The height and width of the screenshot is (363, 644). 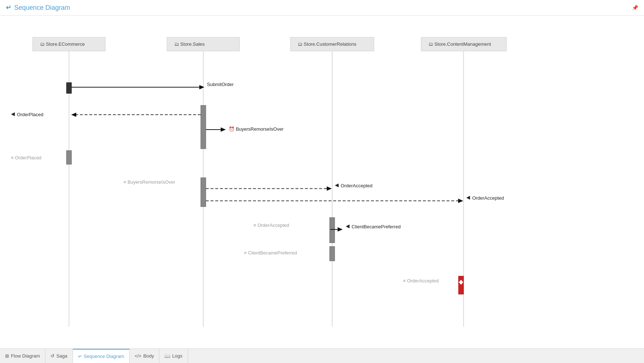 I want to click on label-orderplaced-ec: ≡ OrderPlaced, so click(x=26, y=158).